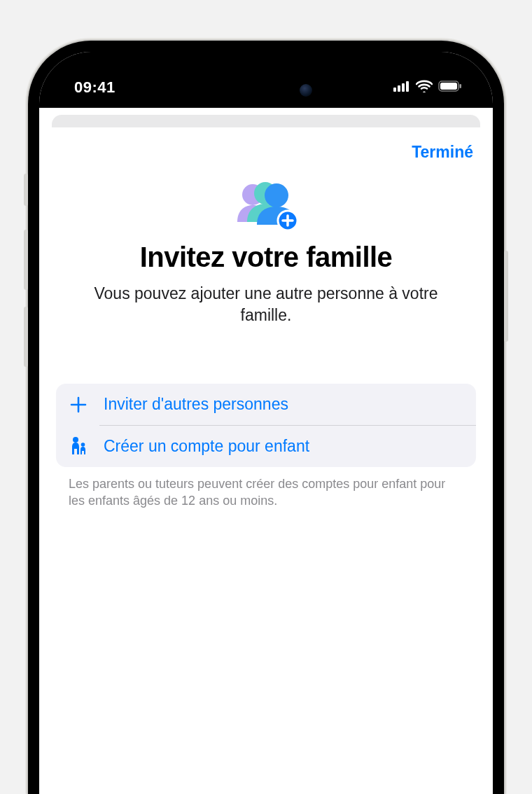  What do you see at coordinates (78, 405) in the screenshot?
I see `plus-icon` at bounding box center [78, 405].